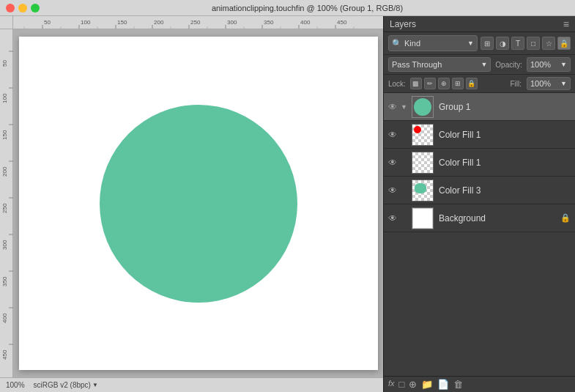 The height and width of the screenshot is (392, 575). Describe the element at coordinates (526, 43) in the screenshot. I see `filter-icons: ⊞ ◑ T □ ☆ 🔒` at that location.